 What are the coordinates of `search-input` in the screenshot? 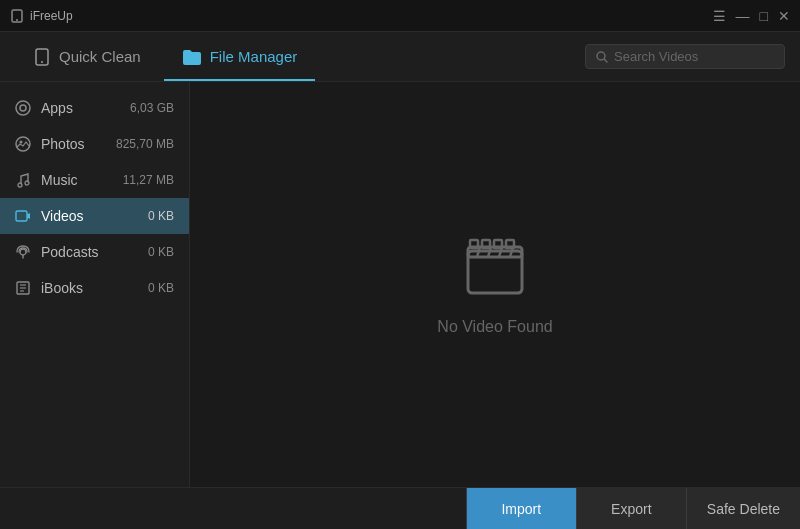 It's located at (694, 56).